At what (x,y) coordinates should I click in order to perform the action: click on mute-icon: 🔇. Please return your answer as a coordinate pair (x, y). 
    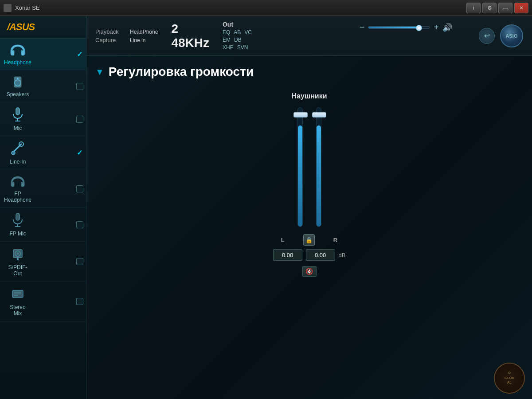
    Looking at the image, I should click on (309, 271).